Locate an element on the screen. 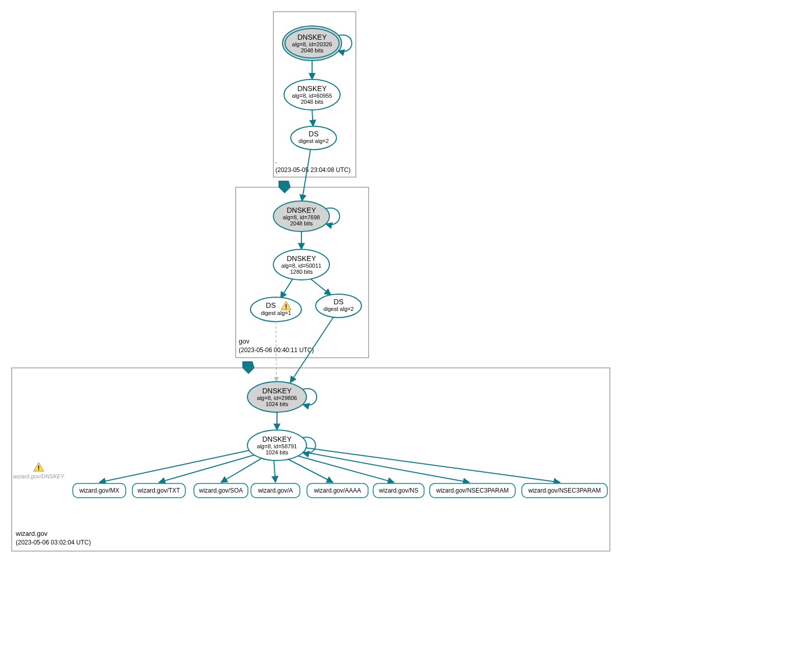  record-node: wizard.gov/TXT is located at coordinates (159, 491).